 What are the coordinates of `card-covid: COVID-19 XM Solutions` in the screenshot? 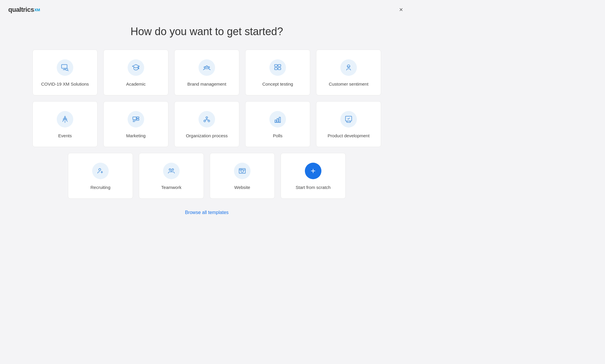 It's located at (65, 73).